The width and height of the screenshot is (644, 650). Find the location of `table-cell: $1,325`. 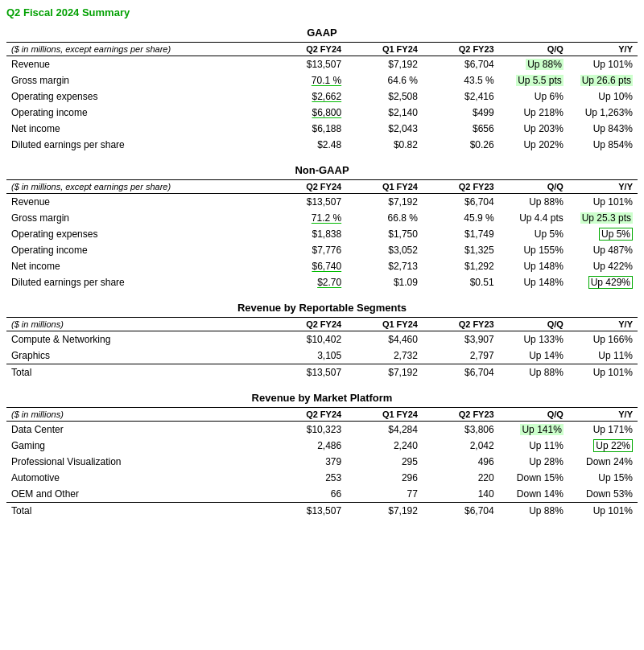

table-cell: $1,325 is located at coordinates (460, 250).